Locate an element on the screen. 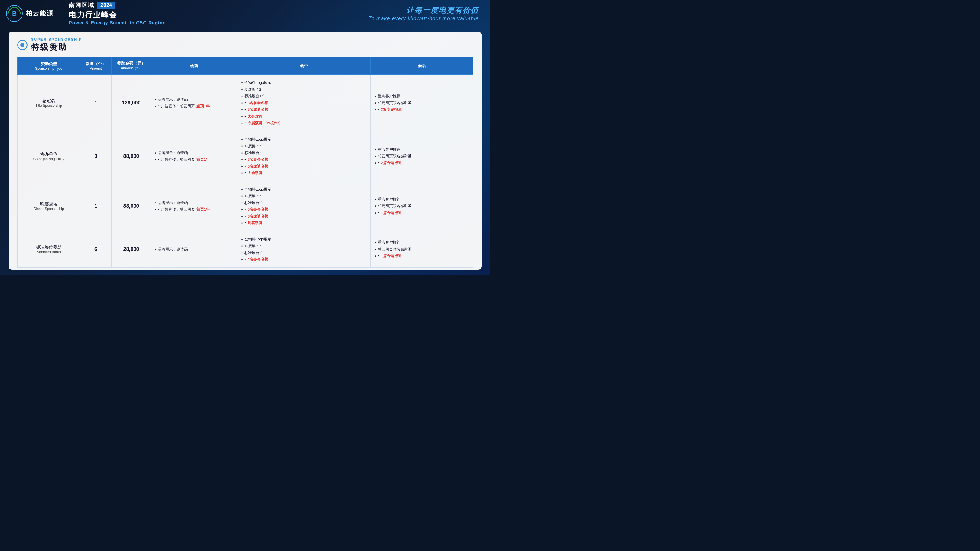  event-region: 南网区域 is located at coordinates (81, 5).